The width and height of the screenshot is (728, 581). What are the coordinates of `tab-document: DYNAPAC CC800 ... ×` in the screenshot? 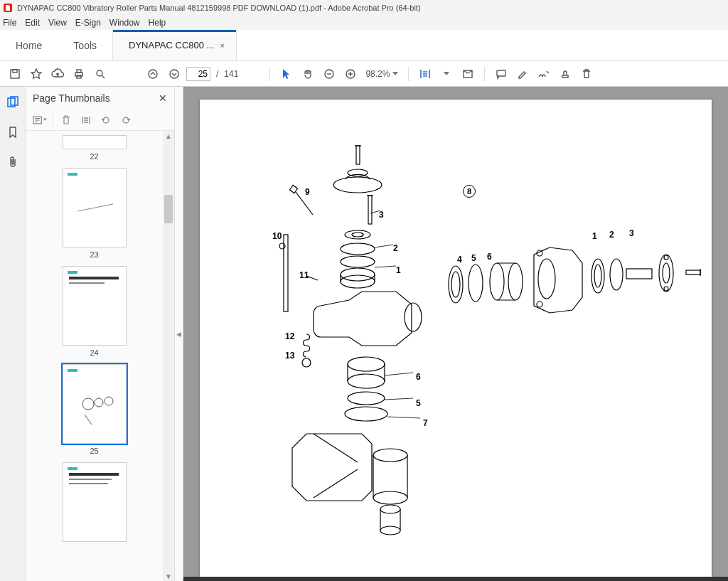 It's located at (175, 46).